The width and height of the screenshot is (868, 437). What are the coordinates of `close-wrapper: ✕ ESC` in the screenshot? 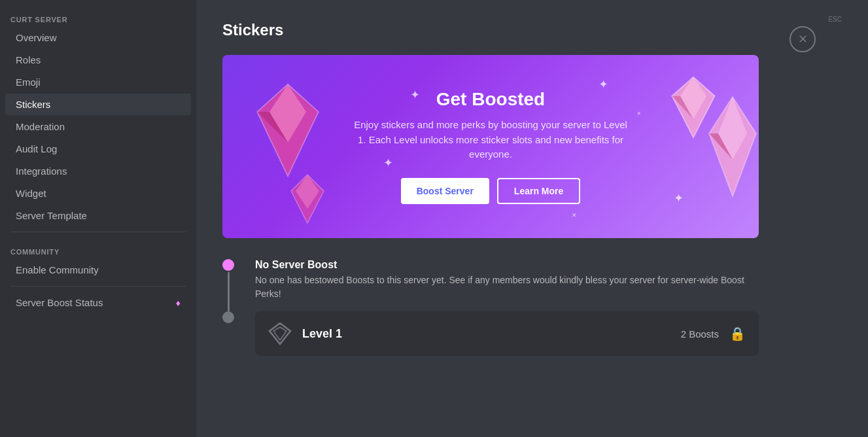 It's located at (835, 18).